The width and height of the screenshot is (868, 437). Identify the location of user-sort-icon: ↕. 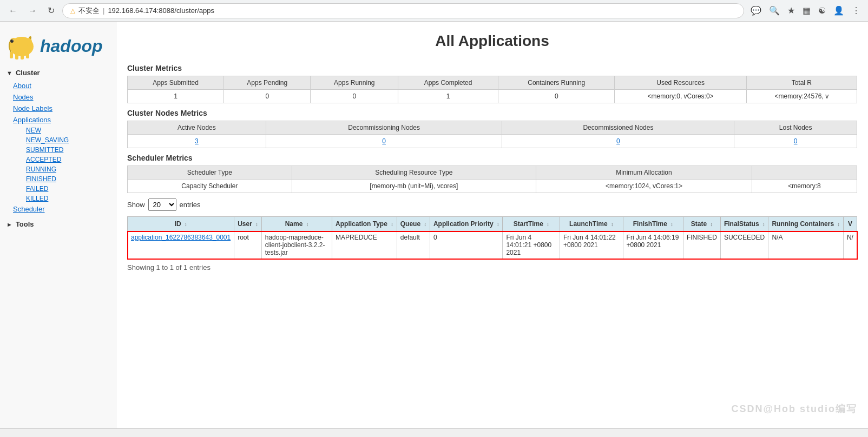
(257, 224).